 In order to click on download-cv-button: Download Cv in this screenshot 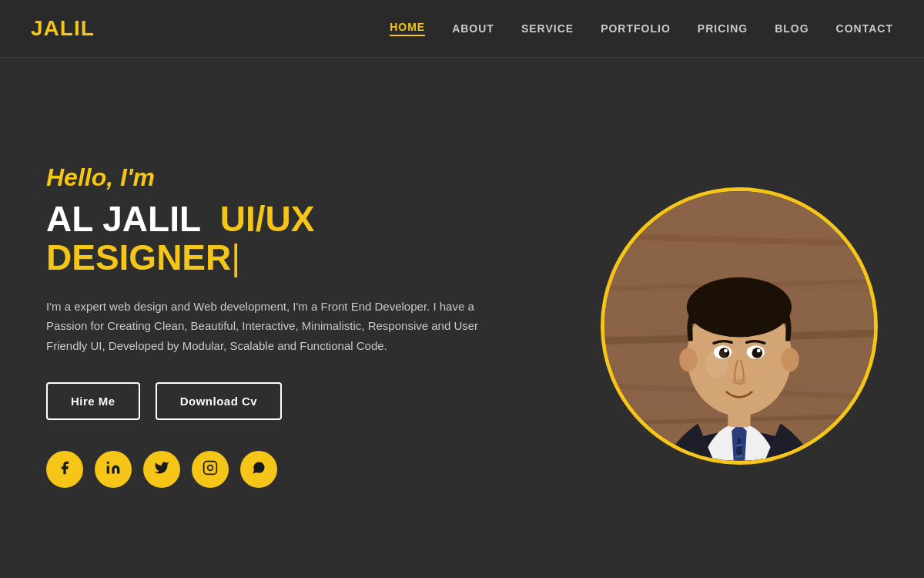, I will do `click(219, 401)`.